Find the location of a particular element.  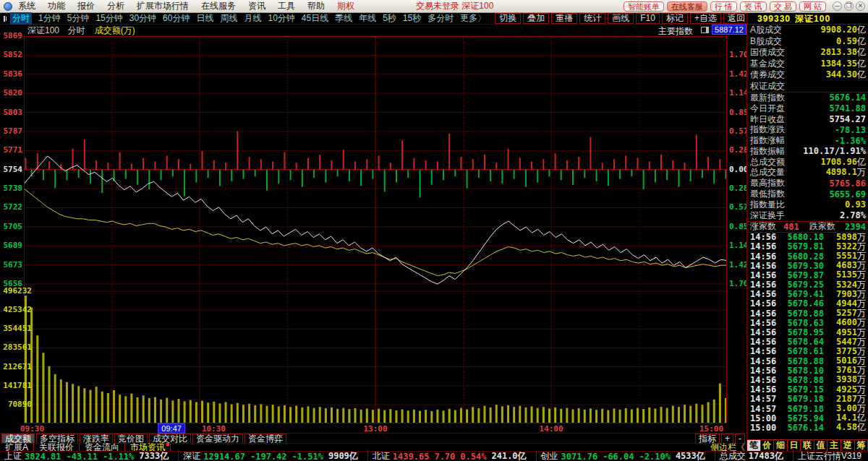

action-button-叠加: 叠加 is located at coordinates (536, 19).